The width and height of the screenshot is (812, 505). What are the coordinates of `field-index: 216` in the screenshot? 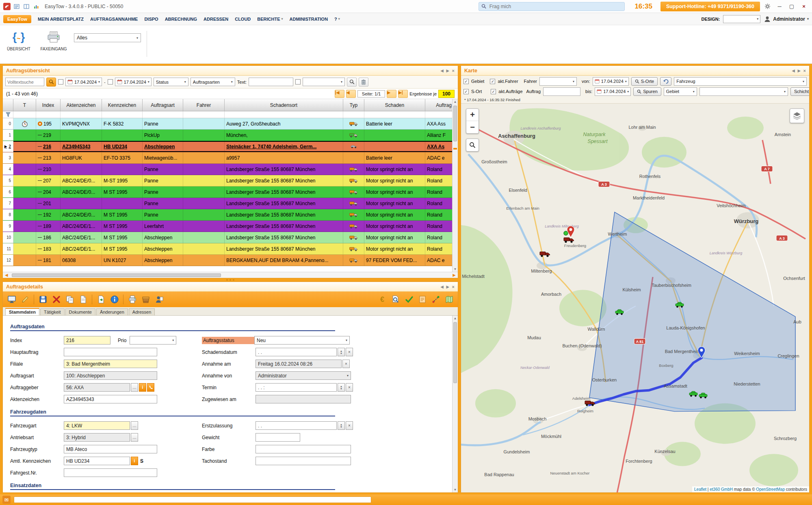 It's located at (87, 340).